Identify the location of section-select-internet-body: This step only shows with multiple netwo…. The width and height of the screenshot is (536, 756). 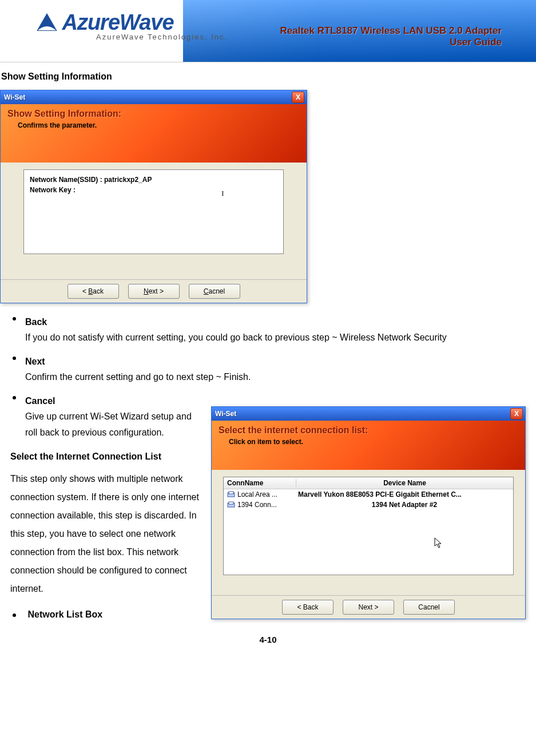
(106, 534).